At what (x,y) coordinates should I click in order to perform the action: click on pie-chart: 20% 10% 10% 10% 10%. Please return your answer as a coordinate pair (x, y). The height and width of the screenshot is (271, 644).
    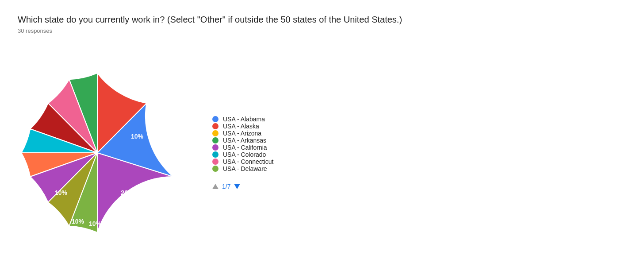
    Looking at the image, I should click on (97, 153).